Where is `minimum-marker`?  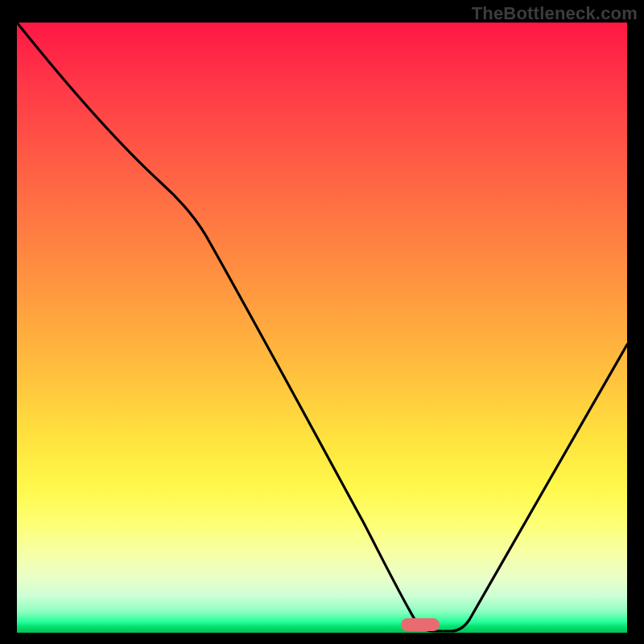
minimum-marker is located at coordinates (420, 625).